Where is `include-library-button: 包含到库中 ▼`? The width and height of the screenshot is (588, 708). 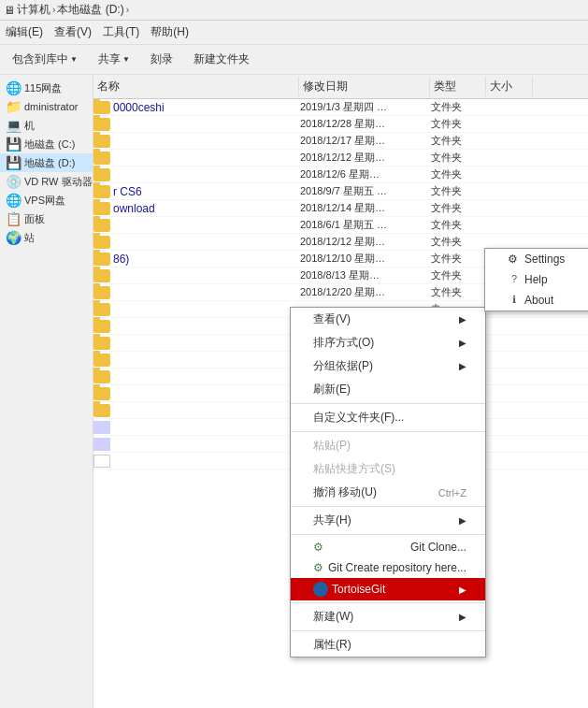 include-library-button: 包含到库中 ▼ is located at coordinates (45, 60).